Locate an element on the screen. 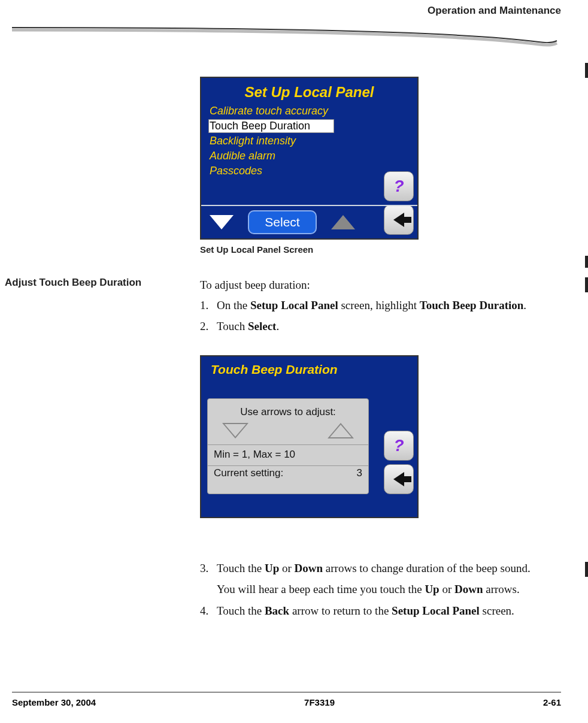  intro-text: To adjust beep duration: is located at coordinates (383, 285).